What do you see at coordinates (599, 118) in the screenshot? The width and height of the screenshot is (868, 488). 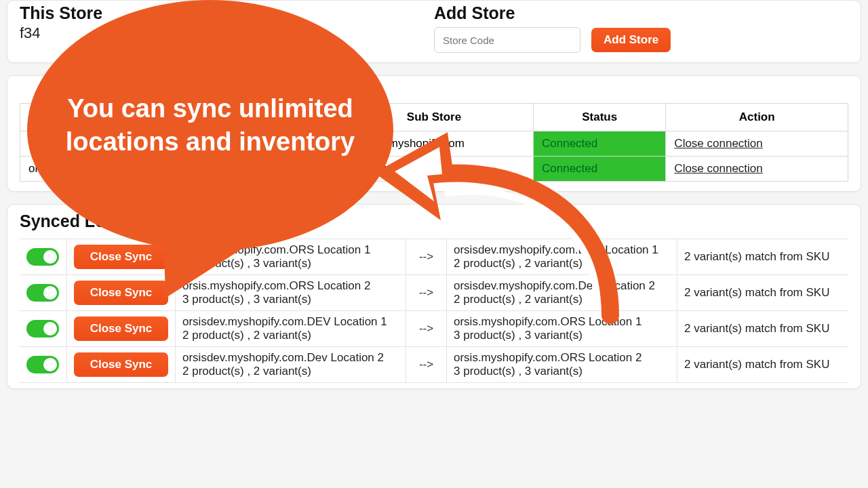 I see `col-status: Status` at bounding box center [599, 118].